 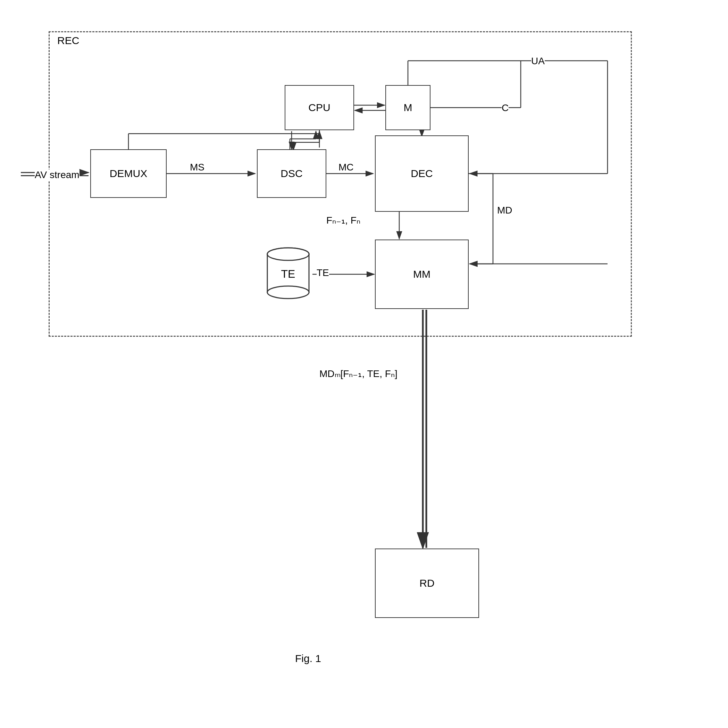 I want to click on mm-label: MM, so click(x=422, y=274).